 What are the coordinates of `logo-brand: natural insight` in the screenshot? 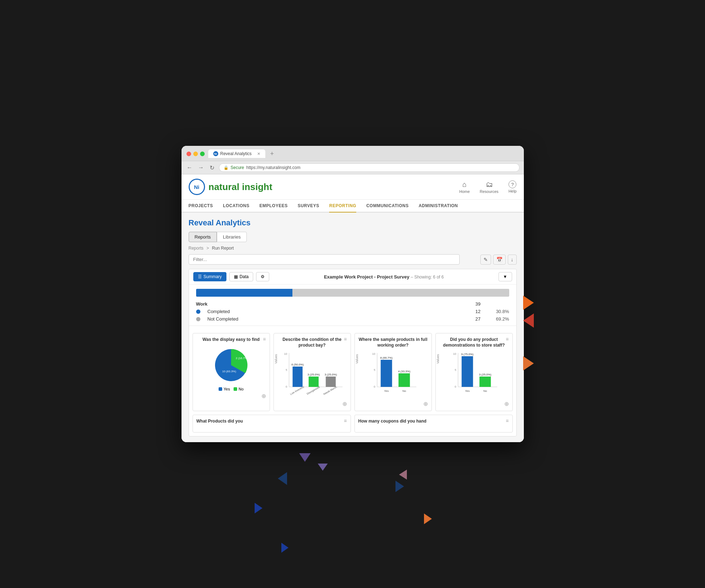 It's located at (240, 187).